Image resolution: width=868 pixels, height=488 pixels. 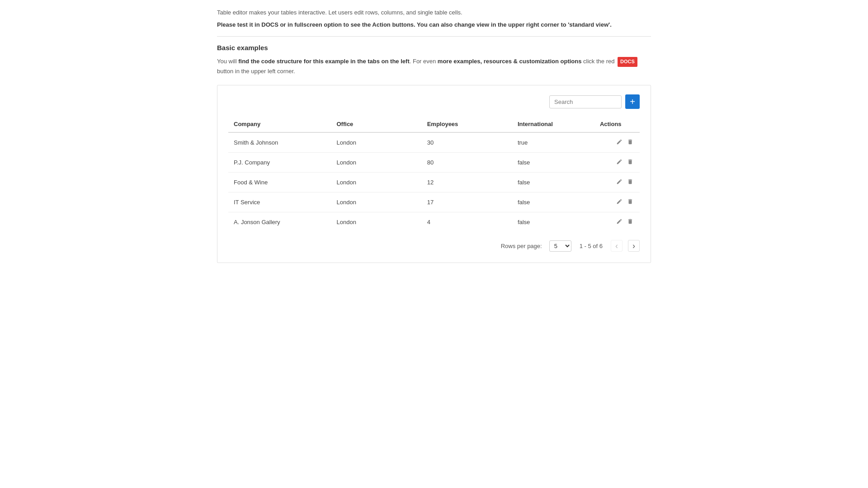 What do you see at coordinates (280, 163) in the screenshot?
I see `cell-company: P.J. Company` at bounding box center [280, 163].